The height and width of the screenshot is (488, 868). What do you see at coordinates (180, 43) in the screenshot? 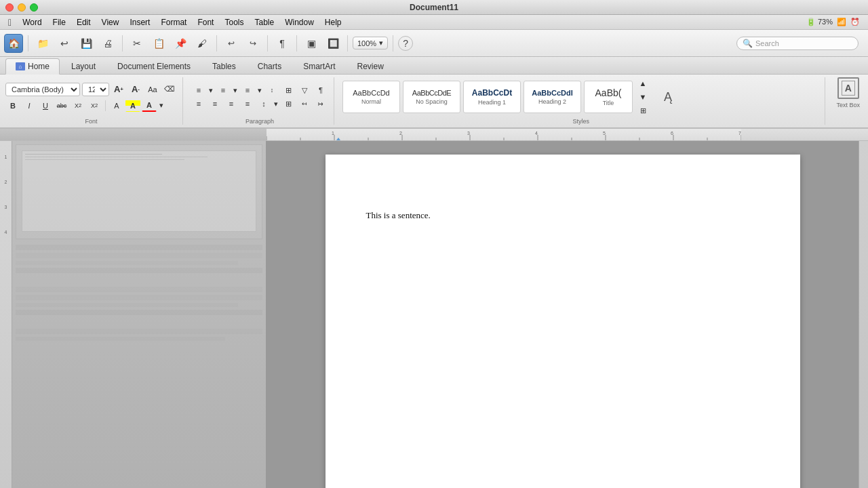
I see `paste-btn: 📌` at bounding box center [180, 43].